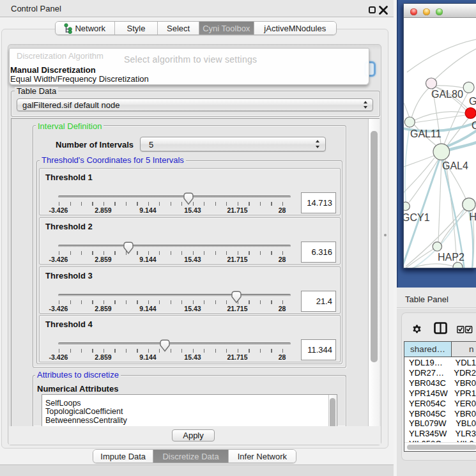 The height and width of the screenshot is (476, 476). What do you see at coordinates (417, 217) in the screenshot?
I see `svg-text: GCY1` at bounding box center [417, 217].